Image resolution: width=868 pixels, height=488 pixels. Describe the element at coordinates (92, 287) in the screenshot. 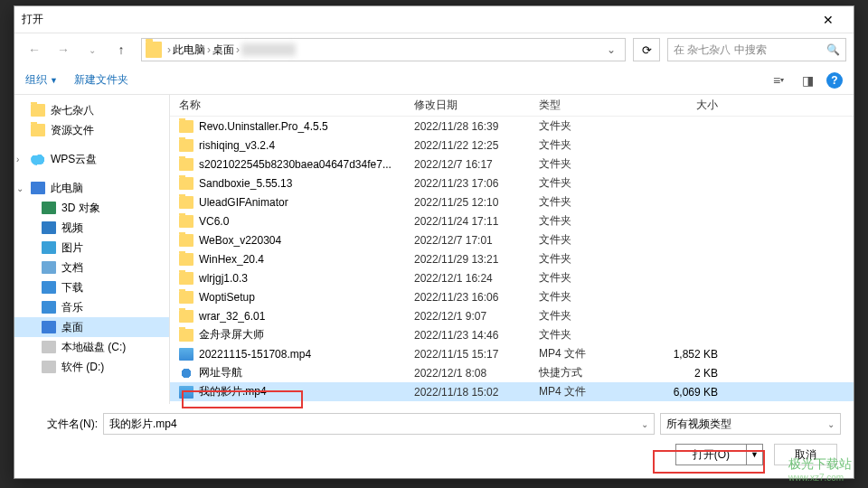

I see `sidebar-item: 下载` at that location.